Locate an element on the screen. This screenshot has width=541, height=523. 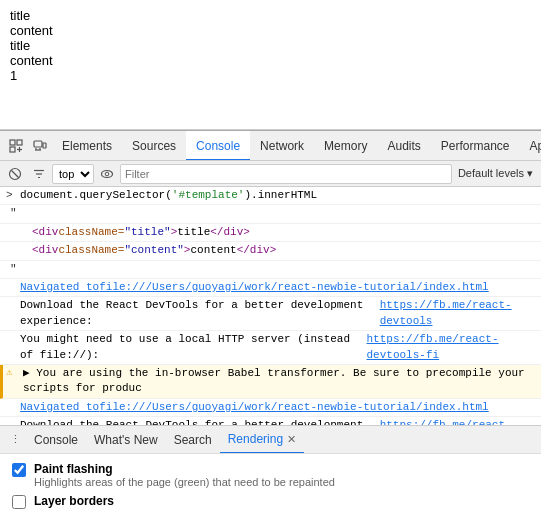
page-line-5: 1 is located at coordinates (270, 76).